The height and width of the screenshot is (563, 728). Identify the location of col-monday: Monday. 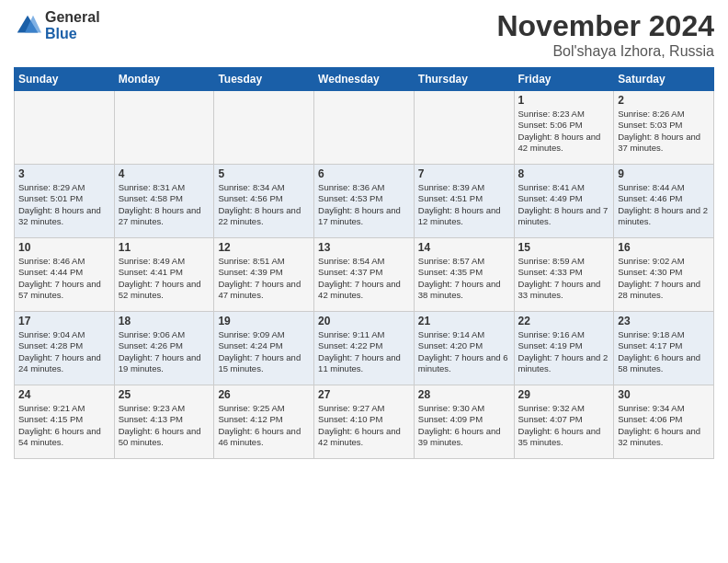
(164, 79).